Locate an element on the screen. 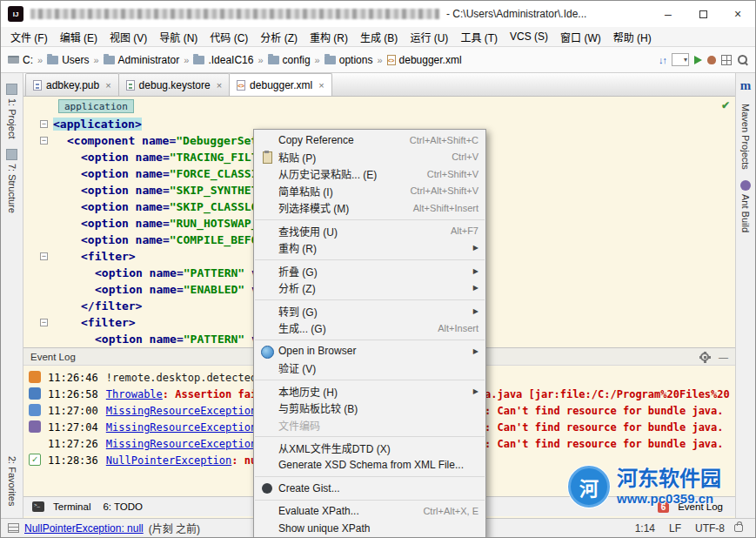 This screenshot has height=538, width=756. editor-tab: adbkey.pub× is located at coordinates (72, 84).